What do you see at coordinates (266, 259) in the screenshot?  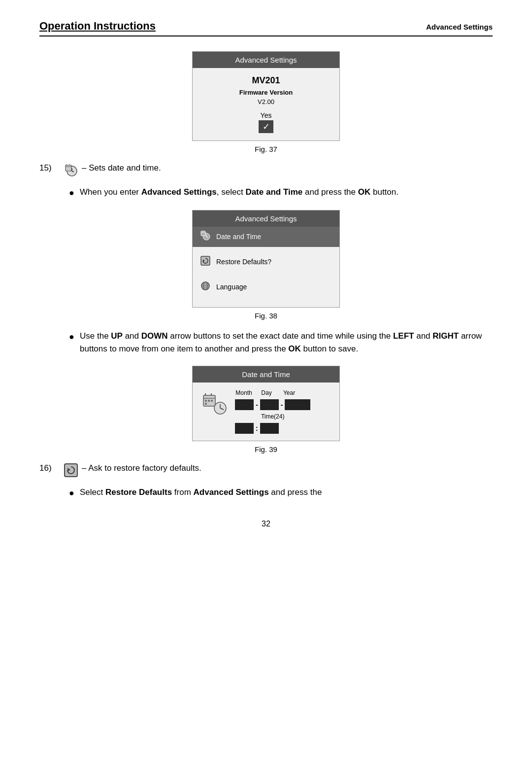 I see `fig38-box: Advanced Settings Date and Time` at bounding box center [266, 259].